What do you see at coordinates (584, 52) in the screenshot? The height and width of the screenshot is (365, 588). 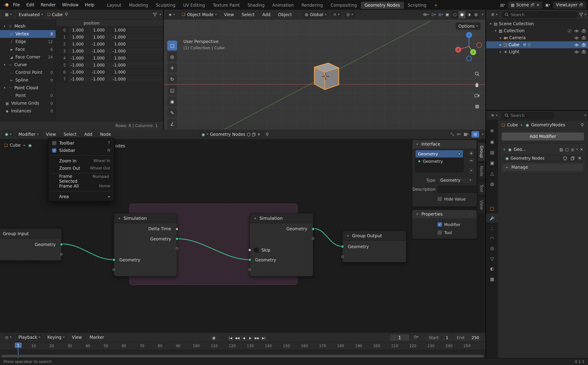 I see `render-camera-icon` at bounding box center [584, 52].